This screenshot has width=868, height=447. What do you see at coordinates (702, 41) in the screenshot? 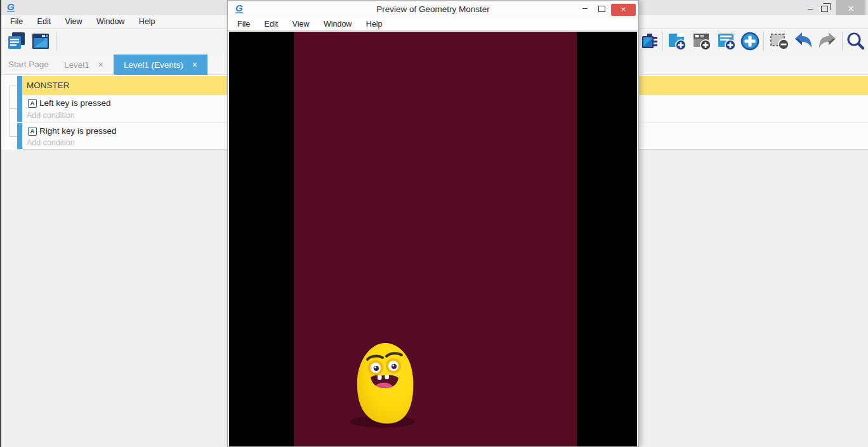
I see `add-subevent-icon` at bounding box center [702, 41].